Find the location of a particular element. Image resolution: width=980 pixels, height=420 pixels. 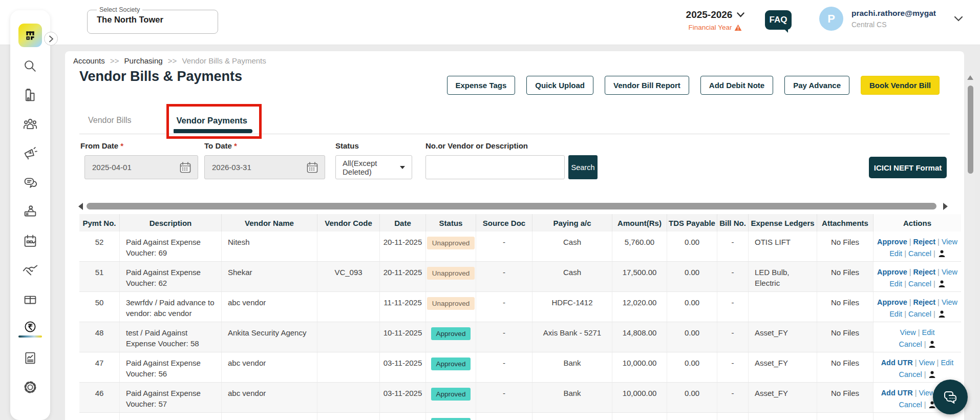

vertical-scroll-thumb is located at coordinates (971, 130).